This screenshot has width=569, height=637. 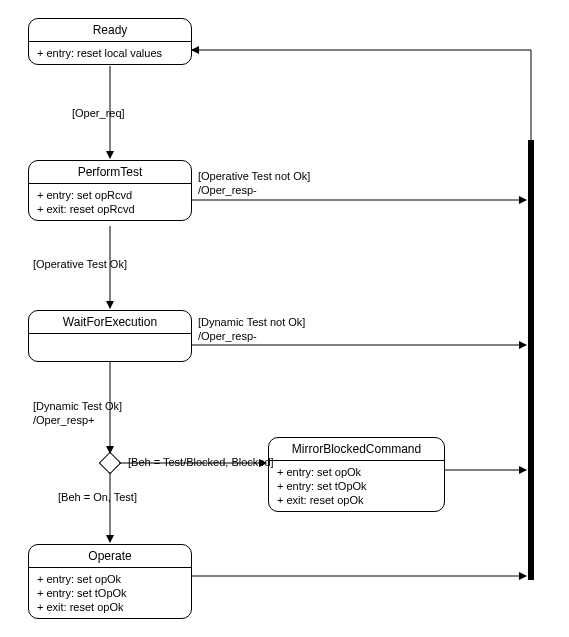 What do you see at coordinates (110, 464) in the screenshot?
I see `decision-node` at bounding box center [110, 464].